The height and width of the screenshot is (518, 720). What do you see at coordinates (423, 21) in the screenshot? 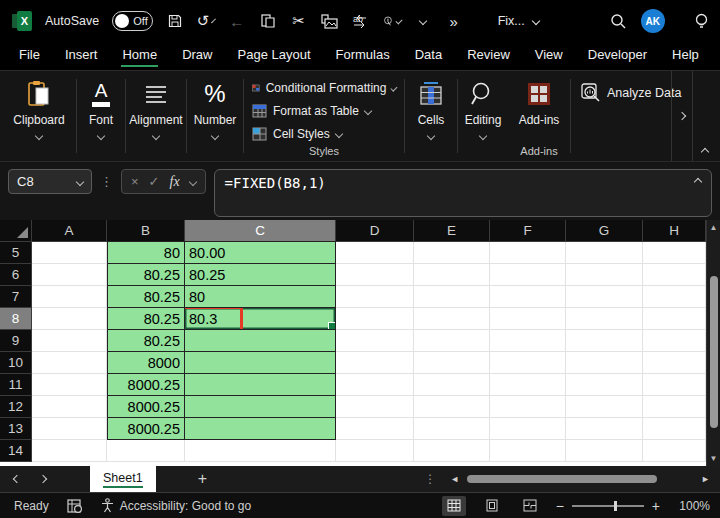
I see `chevron-down-icon` at bounding box center [423, 21].